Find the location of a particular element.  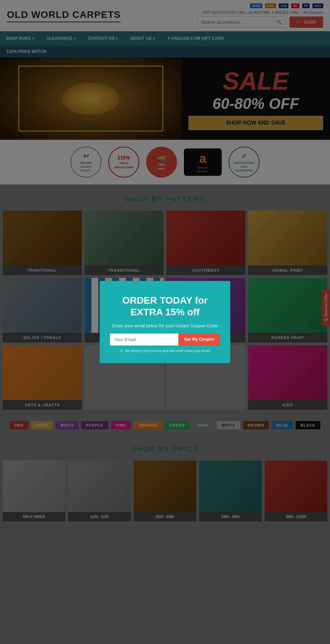

popup-box: ORDER TODAY for EXTRA 15% off Enter your… is located at coordinates (165, 322).